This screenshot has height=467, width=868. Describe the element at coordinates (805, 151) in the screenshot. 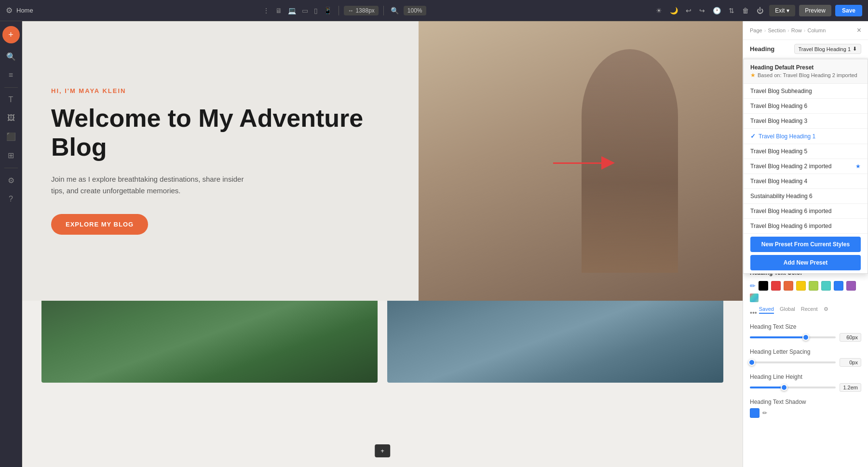

I see `preset-item-heading5: Travel Blog Heading 5` at that location.